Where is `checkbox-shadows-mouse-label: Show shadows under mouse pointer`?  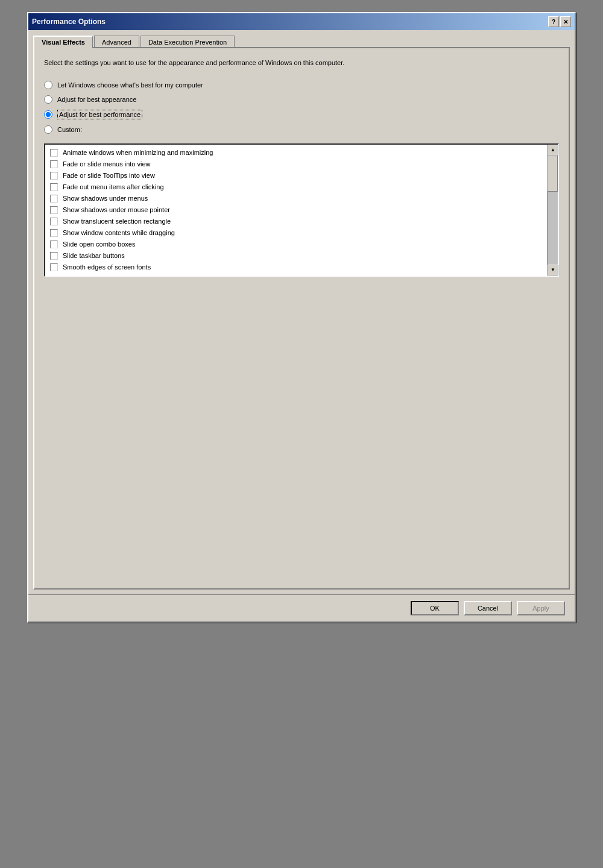
checkbox-shadows-mouse-label: Show shadows under mouse pointer is located at coordinates (116, 210).